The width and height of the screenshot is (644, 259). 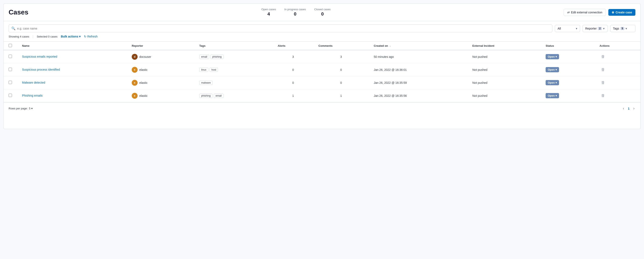 What do you see at coordinates (295, 12) in the screenshot?
I see `in-progress-cases-stat: In progress cases 0` at bounding box center [295, 12].